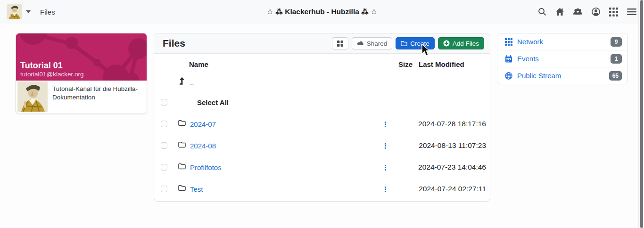  What do you see at coordinates (453, 189) in the screenshot?
I see `last-modified-cell: 2024-07-24 02:27:11` at bounding box center [453, 189].